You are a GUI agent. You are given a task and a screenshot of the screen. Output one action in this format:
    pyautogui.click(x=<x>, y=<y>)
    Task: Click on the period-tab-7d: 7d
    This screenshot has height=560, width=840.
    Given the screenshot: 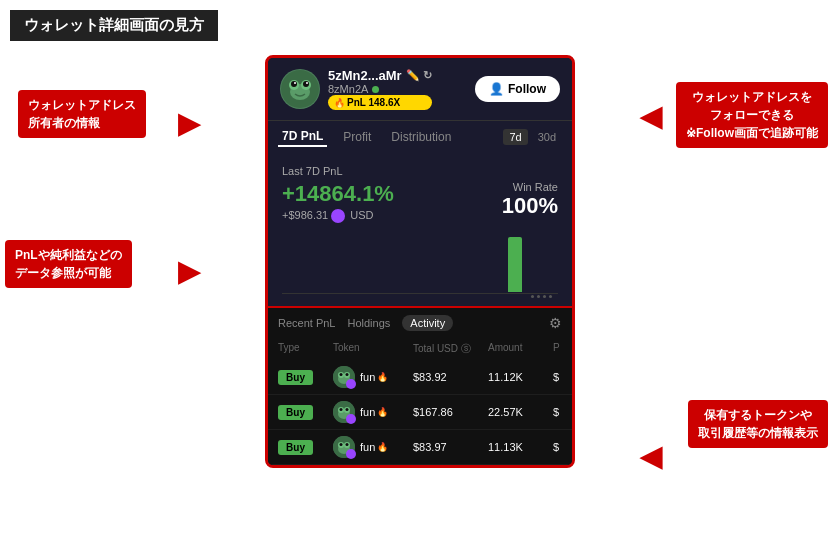 What is the action you would take?
    pyautogui.click(x=515, y=137)
    